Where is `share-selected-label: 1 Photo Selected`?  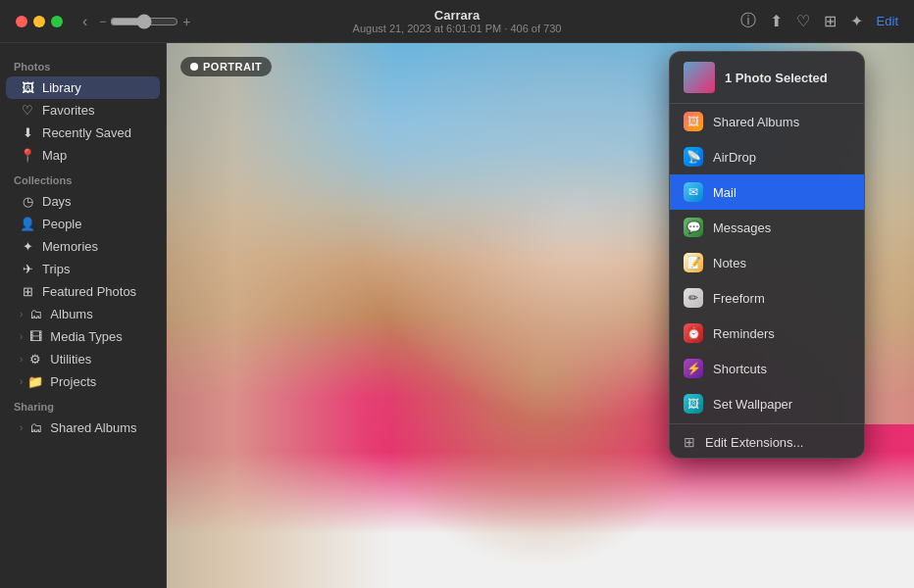 share-selected-label: 1 Photo Selected is located at coordinates (777, 78).